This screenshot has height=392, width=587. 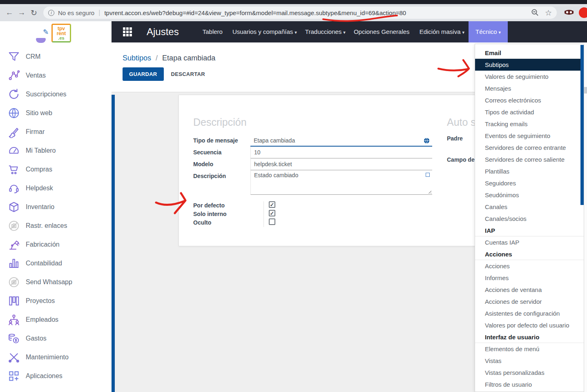 I want to click on apps-grid-icon, so click(x=127, y=32).